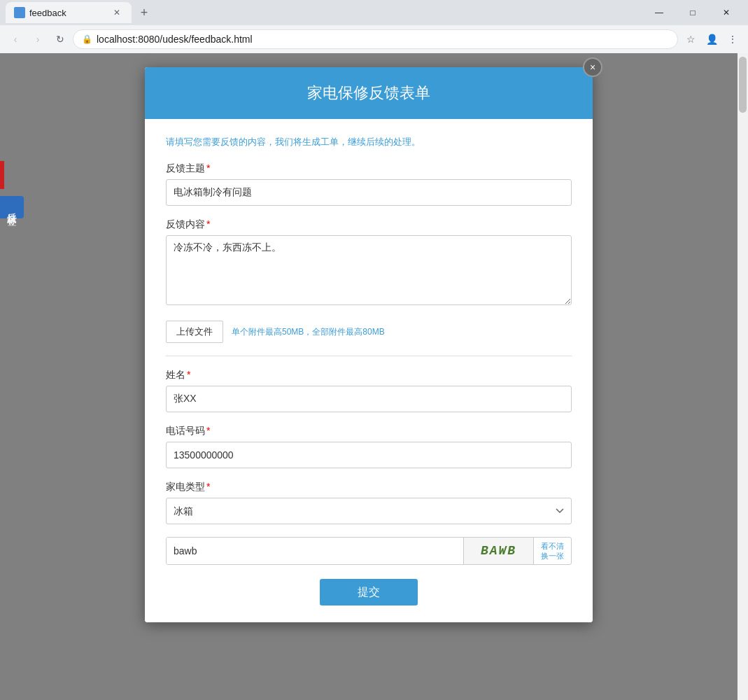 The image size is (748, 700). I want to click on url-text: localhost:8080/udesk/feedback.html, so click(175, 39).